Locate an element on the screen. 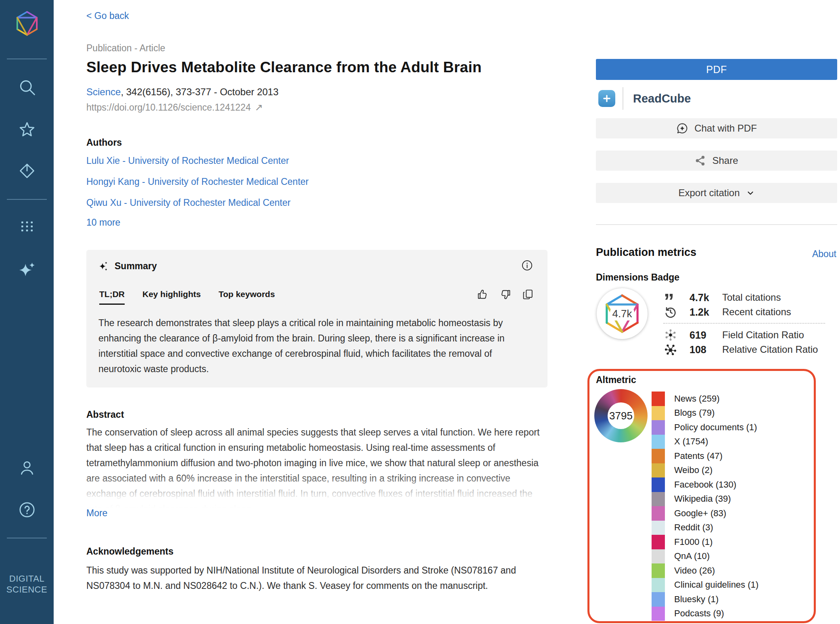  sidebar-item-ai is located at coordinates (27, 270).